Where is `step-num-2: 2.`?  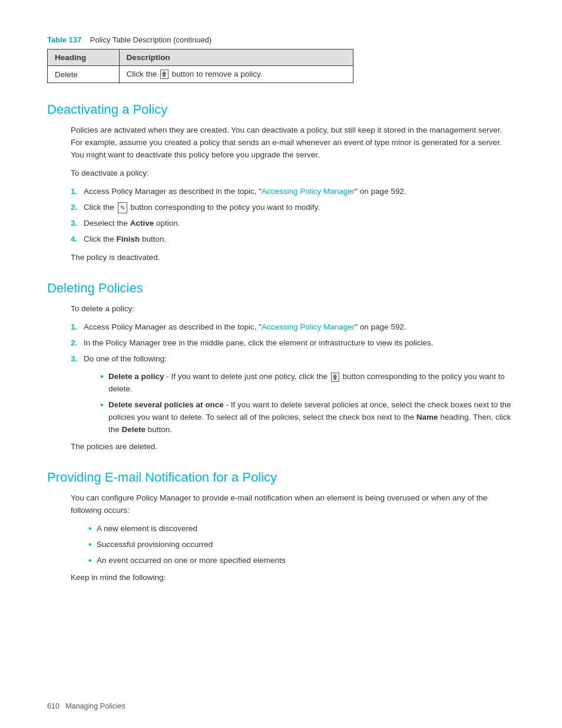
step-num-2: 2. is located at coordinates (77, 207).